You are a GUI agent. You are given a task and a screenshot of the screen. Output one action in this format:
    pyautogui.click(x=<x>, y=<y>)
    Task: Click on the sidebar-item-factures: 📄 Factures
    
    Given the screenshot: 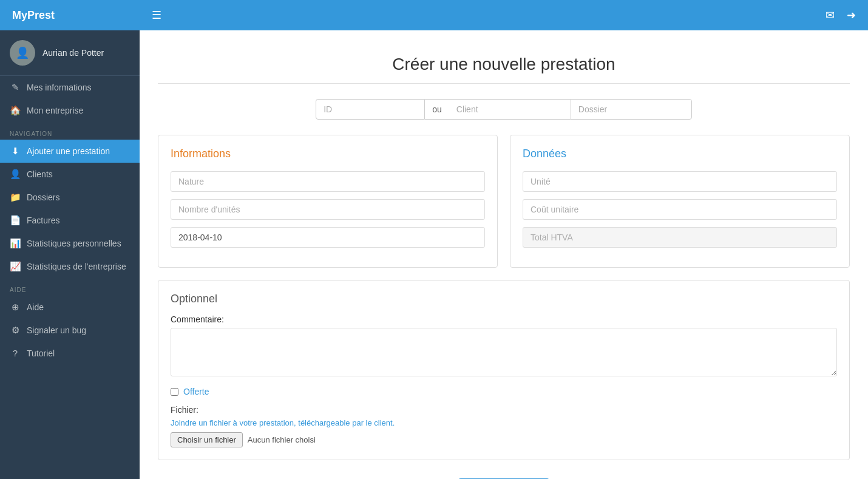 What is the action you would take?
    pyautogui.click(x=70, y=220)
    